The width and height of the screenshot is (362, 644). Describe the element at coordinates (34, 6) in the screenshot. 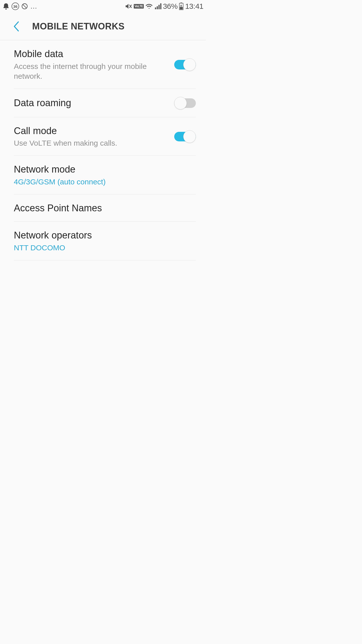

I see `more-notifications-icon: …` at that location.